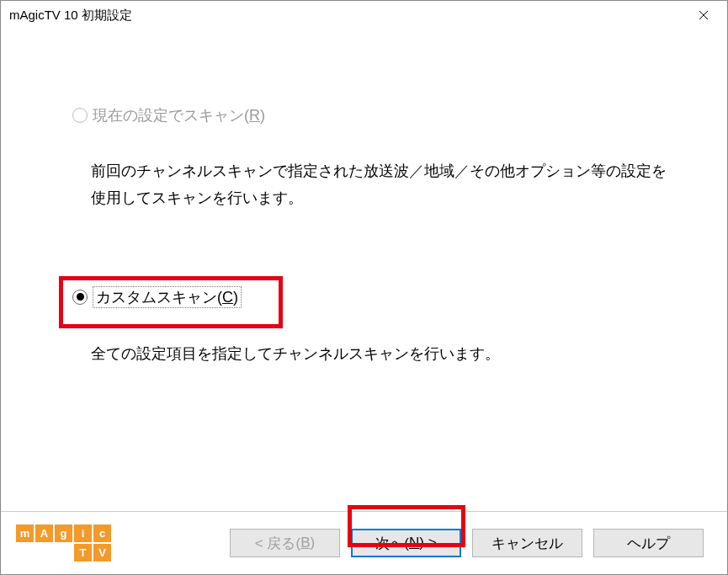 This screenshot has width=728, height=575. I want to click on logo-letter: T, so click(82, 552).